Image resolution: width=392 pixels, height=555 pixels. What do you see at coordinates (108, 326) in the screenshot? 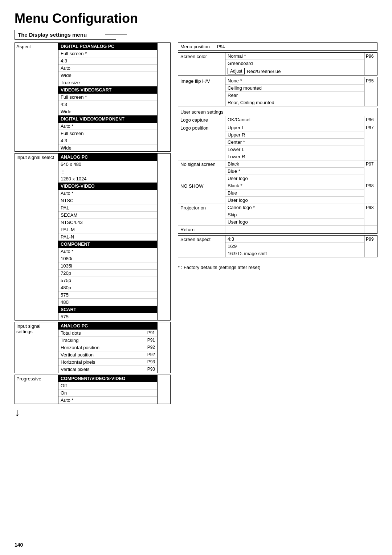
I see `analog-pc2-header: ANALOG PC` at bounding box center [108, 326].